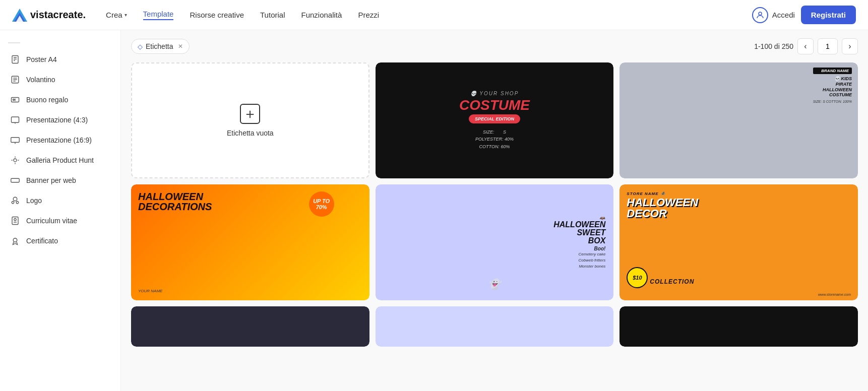 The height and width of the screenshot is (391, 868). I want to click on sidebar-item-presentazione169: Presentazione (16:9), so click(60, 140).